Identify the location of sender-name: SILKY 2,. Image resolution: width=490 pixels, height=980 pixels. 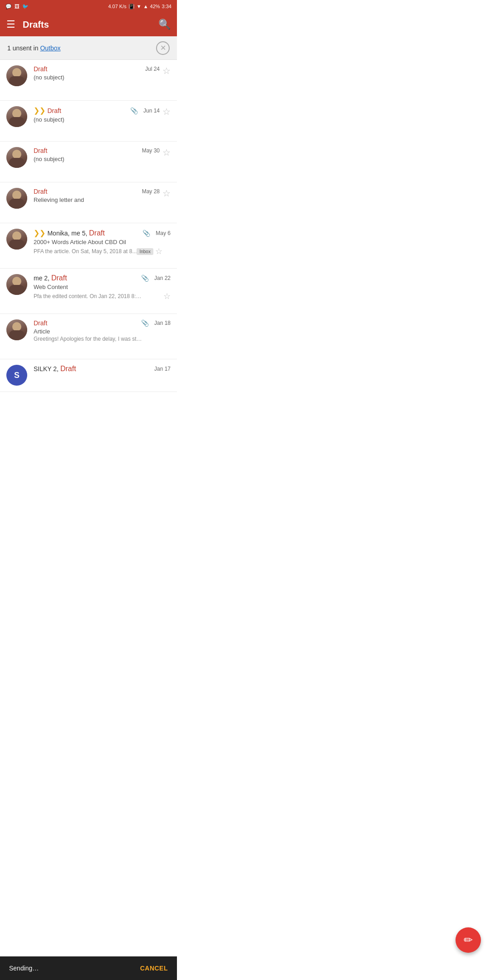
(47, 369).